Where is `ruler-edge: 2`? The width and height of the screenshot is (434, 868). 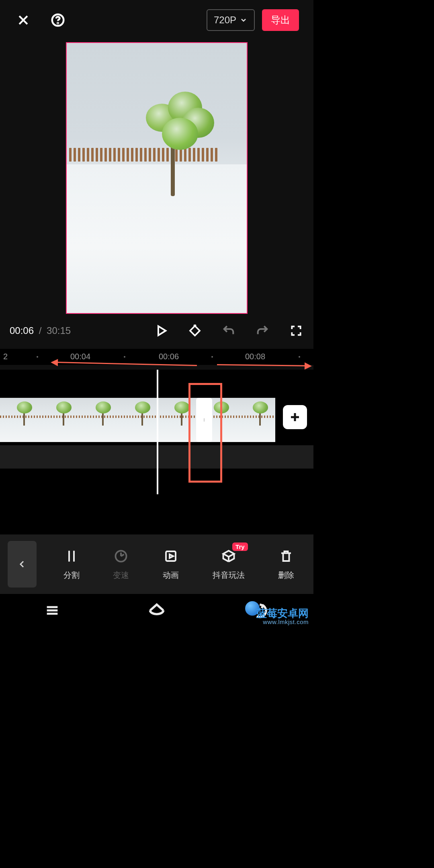
ruler-edge: 2 is located at coordinates (6, 357).